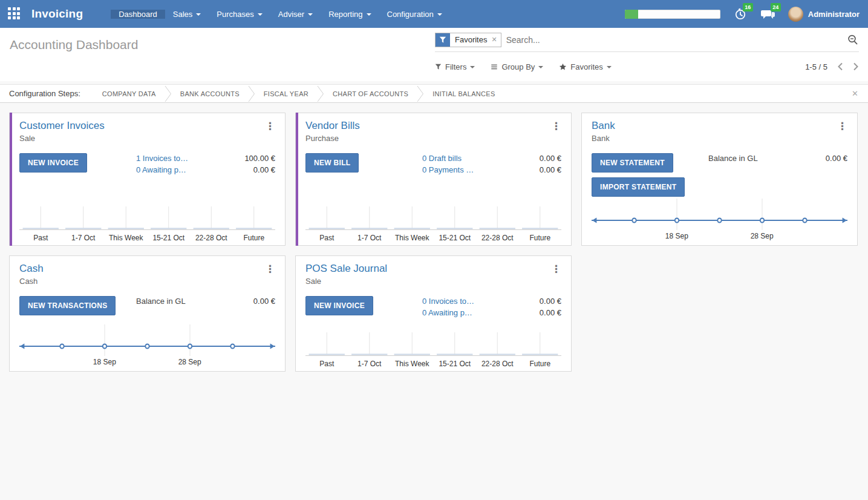 The width and height of the screenshot is (868, 500). What do you see at coordinates (471, 40) in the screenshot?
I see `facet-label: Favorites` at bounding box center [471, 40].